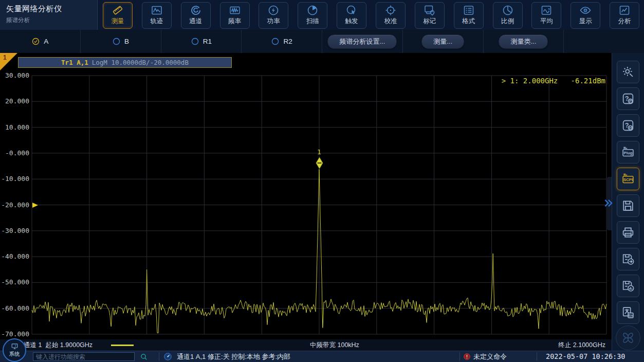 The height and width of the screenshot is (362, 644). What do you see at coordinates (628, 232) in the screenshot?
I see `print-icon` at bounding box center [628, 232].